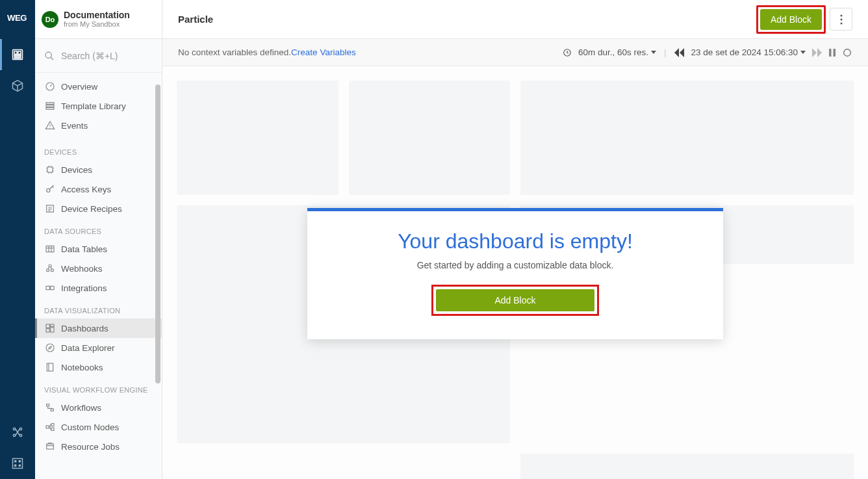 The height and width of the screenshot is (479, 868). Describe the element at coordinates (50, 408) in the screenshot. I see `workflow-icon` at that location.